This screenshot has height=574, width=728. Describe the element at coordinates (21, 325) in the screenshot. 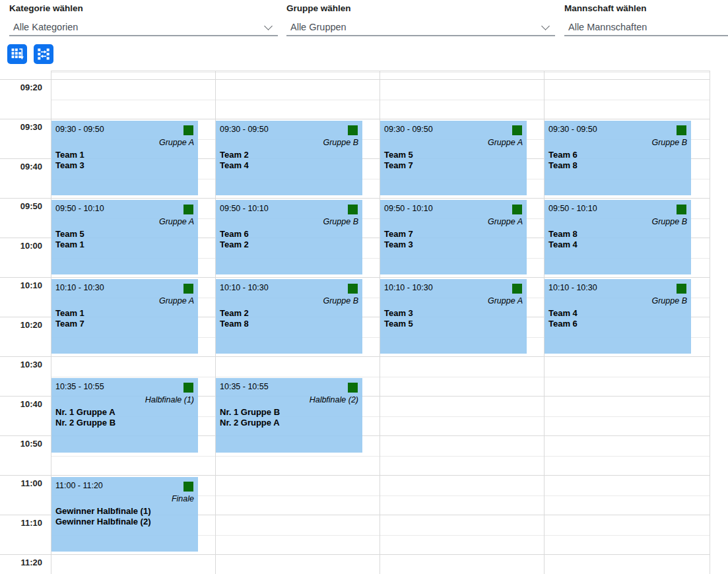

I see `time-label: 10:20` at that location.